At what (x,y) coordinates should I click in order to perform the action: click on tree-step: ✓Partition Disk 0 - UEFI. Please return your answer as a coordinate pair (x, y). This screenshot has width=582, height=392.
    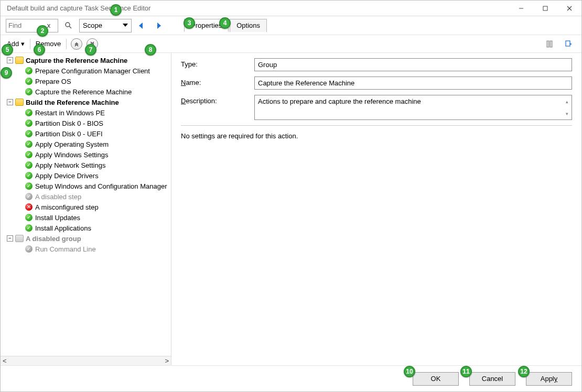
    Looking at the image, I should click on (93, 134).